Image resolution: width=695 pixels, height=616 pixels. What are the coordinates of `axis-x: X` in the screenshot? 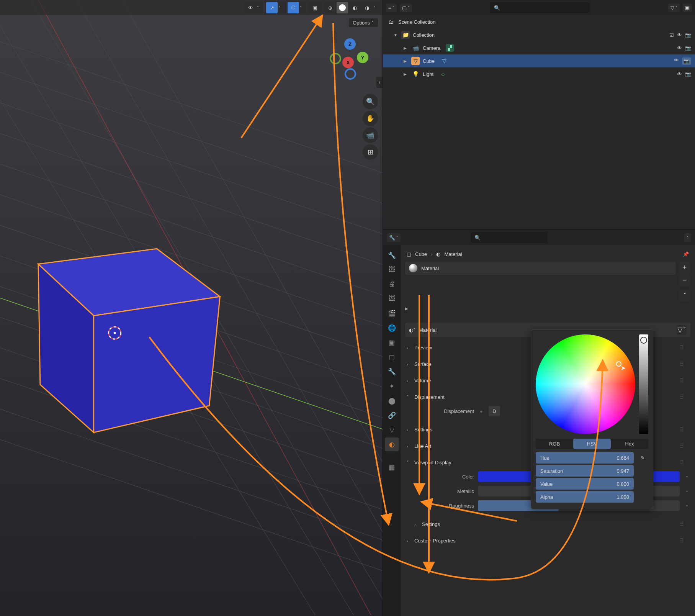 It's located at (348, 62).